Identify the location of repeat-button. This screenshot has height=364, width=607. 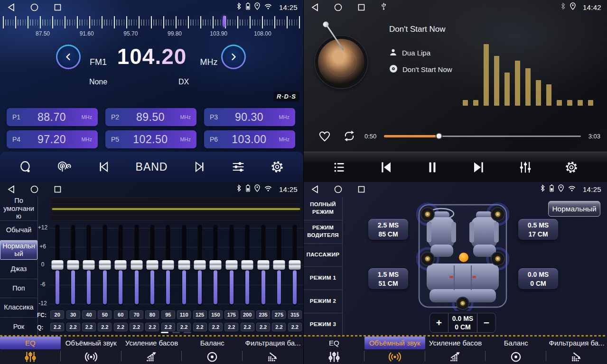
(349, 136).